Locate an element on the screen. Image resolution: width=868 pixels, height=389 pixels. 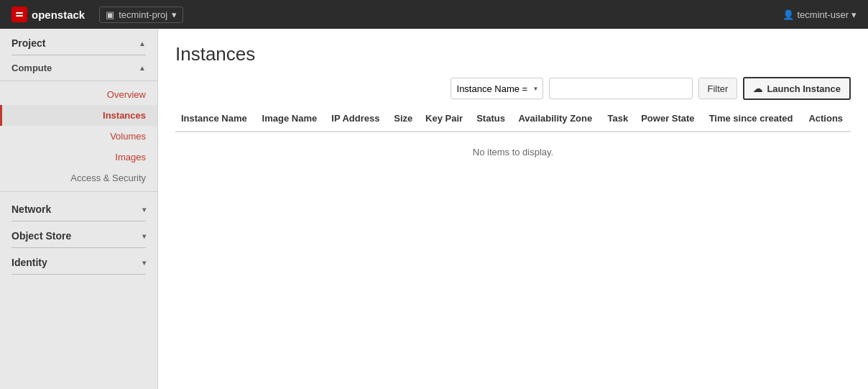
cloud-upload-icon: ☁ is located at coordinates (757, 89).